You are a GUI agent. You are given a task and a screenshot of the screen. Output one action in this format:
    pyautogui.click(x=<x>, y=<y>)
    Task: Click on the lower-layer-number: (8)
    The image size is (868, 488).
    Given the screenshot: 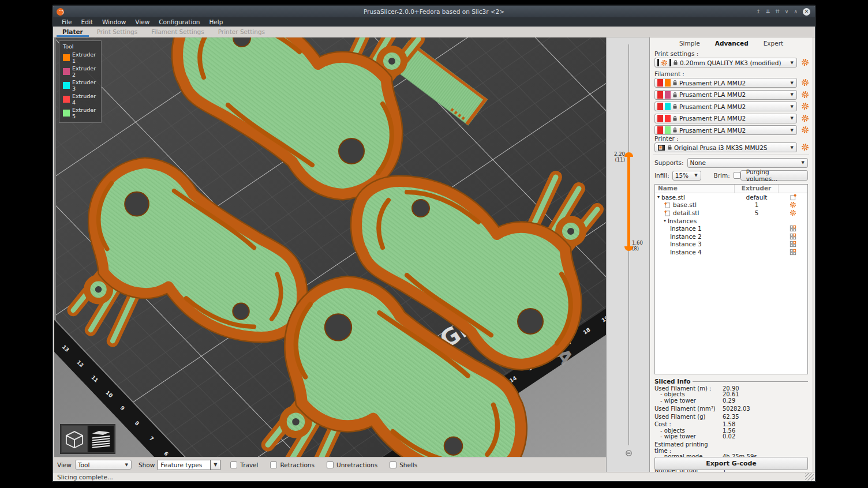 What is the action you would take?
    pyautogui.click(x=637, y=249)
    